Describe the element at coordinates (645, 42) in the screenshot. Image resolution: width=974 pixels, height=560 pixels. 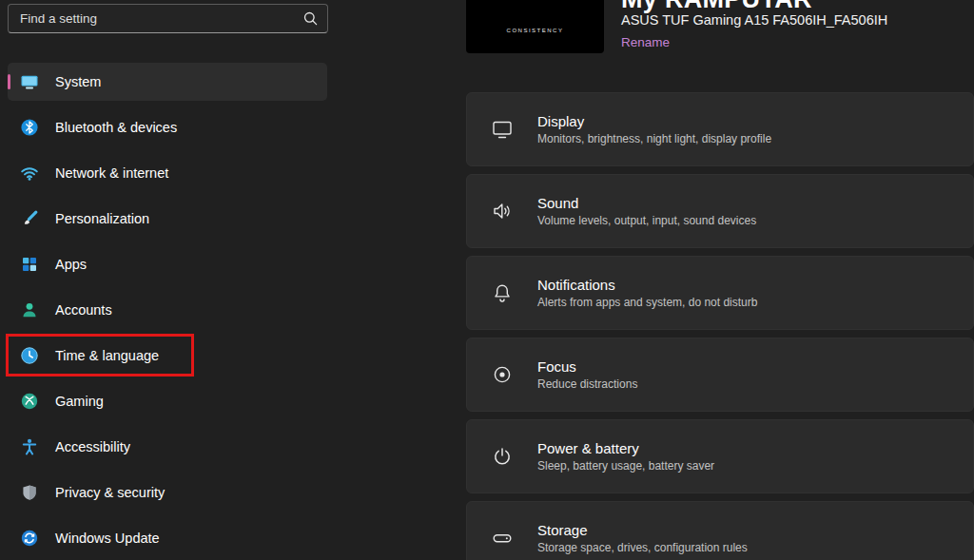
I see `rename-link: Rename` at that location.